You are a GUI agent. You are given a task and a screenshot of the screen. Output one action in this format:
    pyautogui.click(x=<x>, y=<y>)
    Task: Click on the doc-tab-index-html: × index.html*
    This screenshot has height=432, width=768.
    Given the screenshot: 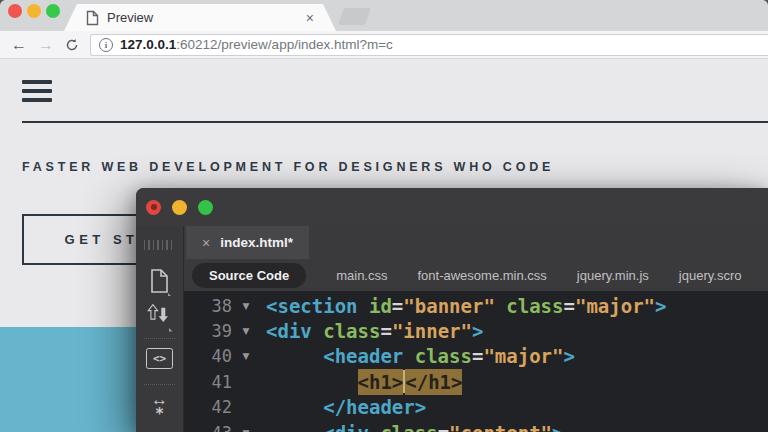 What is the action you would take?
    pyautogui.click(x=248, y=242)
    